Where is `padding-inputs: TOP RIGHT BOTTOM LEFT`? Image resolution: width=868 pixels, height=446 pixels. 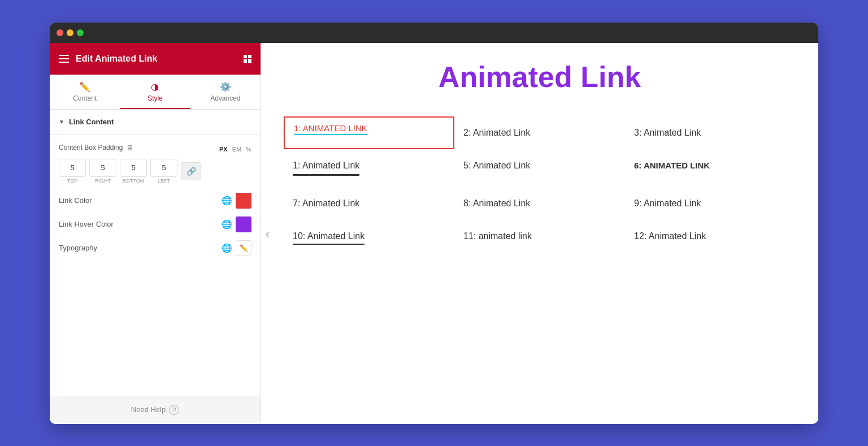
padding-inputs: TOP RIGHT BOTTOM LEFT is located at coordinates (155, 171).